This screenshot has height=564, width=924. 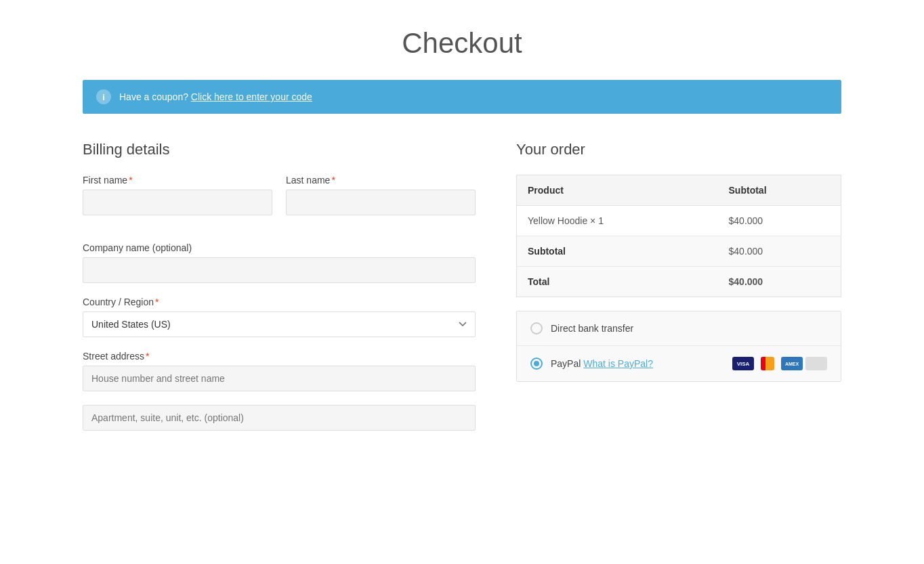 I want to click on company-name-label: Company name (optional), so click(x=279, y=248).